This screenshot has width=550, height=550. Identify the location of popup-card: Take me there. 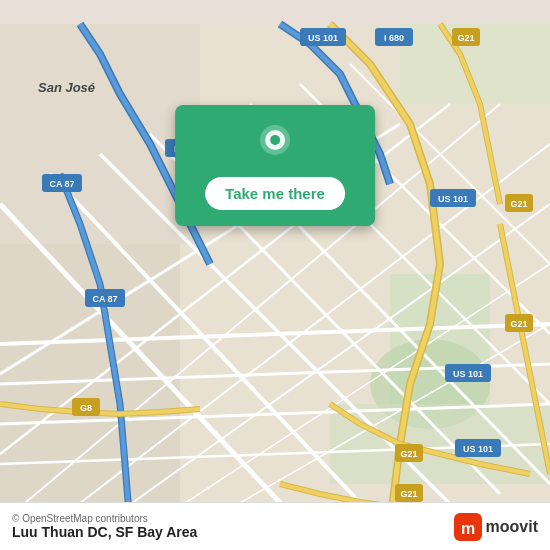
(275, 166).